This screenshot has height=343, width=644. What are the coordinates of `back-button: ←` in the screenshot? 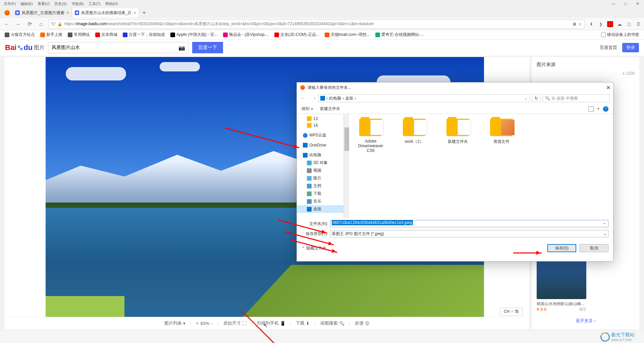 It's located at (7, 24).